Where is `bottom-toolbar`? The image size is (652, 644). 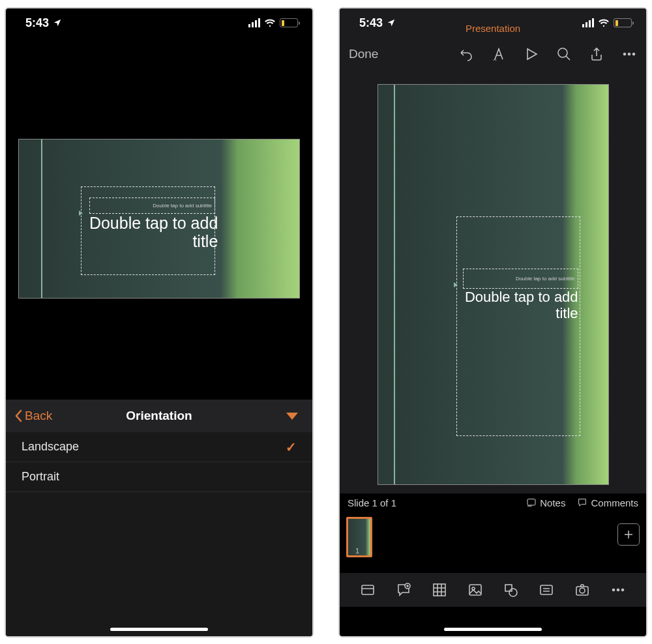
bottom-toolbar is located at coordinates (493, 590).